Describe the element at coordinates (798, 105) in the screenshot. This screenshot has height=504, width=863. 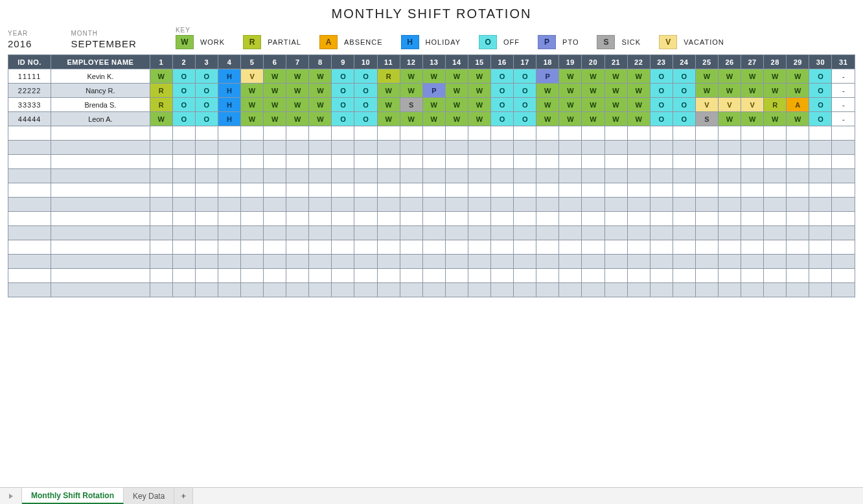
I see `cell-shift: A` at that location.